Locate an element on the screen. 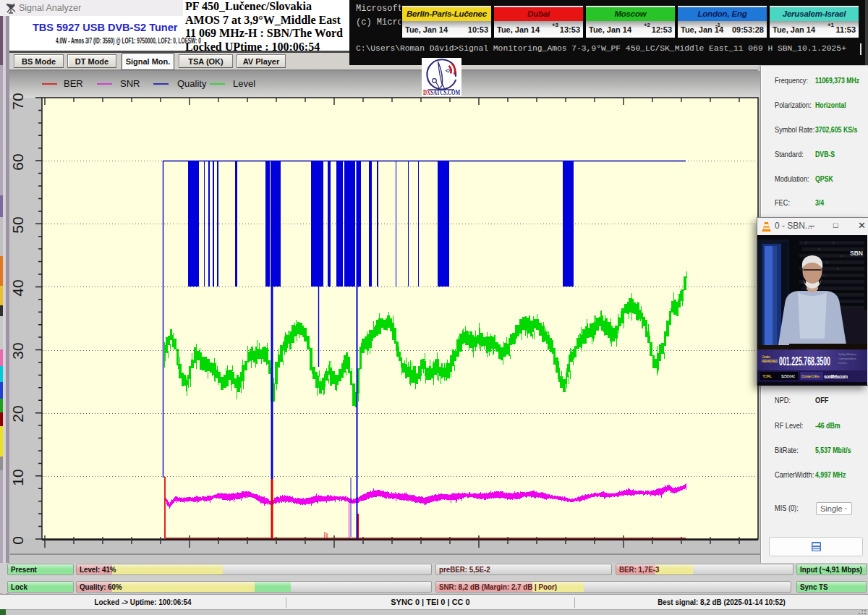 The width and height of the screenshot is (868, 615). svg-text: TOTAL is located at coordinates (767, 376).